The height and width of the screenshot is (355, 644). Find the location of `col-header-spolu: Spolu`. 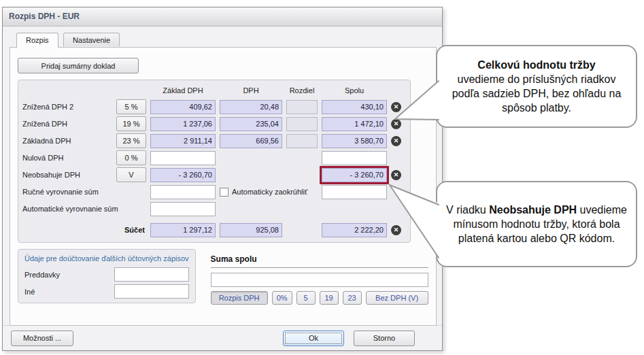

col-header-spolu: Spolu is located at coordinates (354, 90).